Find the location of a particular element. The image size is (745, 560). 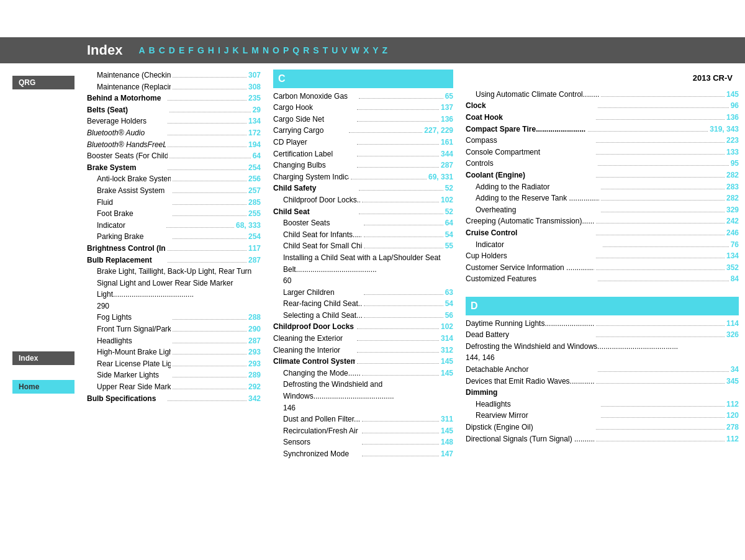

alpha-link-i: I is located at coordinates (219, 50).